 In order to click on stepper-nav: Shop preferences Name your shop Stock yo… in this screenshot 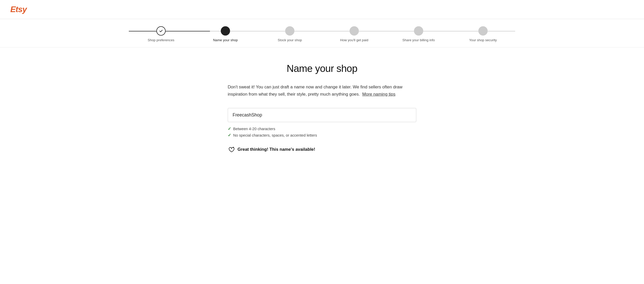, I will do `click(322, 33)`.